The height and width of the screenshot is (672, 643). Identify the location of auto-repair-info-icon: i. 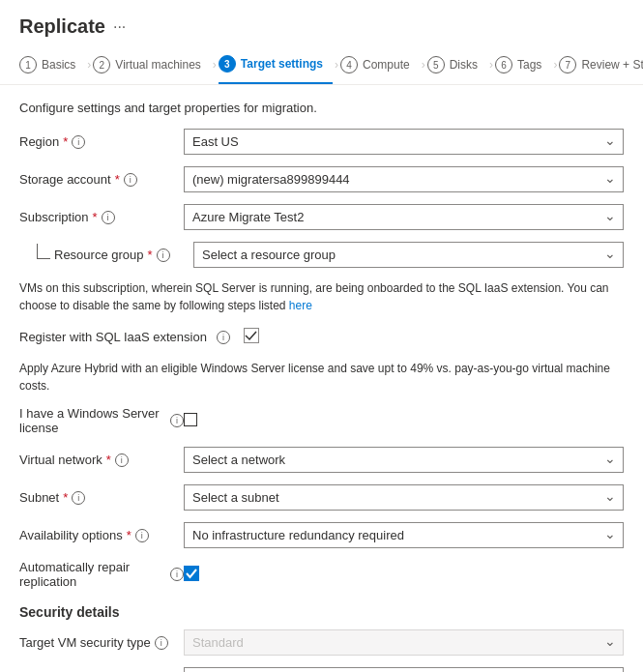
(177, 574).